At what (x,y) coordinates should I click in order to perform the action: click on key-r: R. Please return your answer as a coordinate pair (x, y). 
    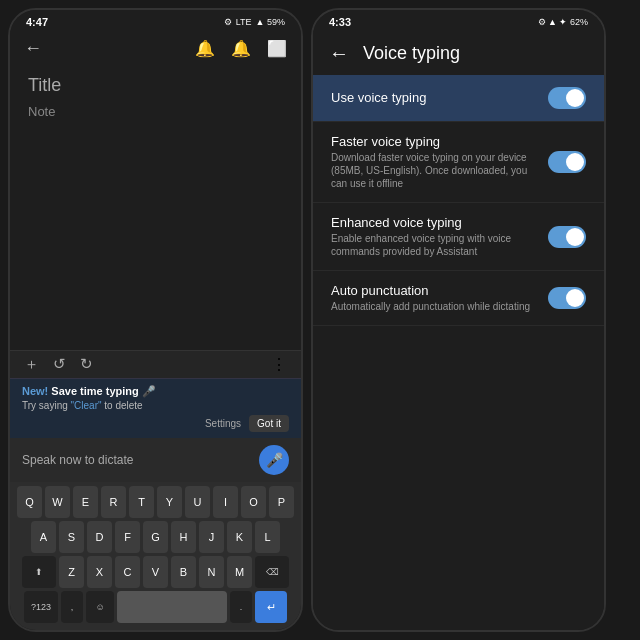
    Looking at the image, I should click on (114, 502).